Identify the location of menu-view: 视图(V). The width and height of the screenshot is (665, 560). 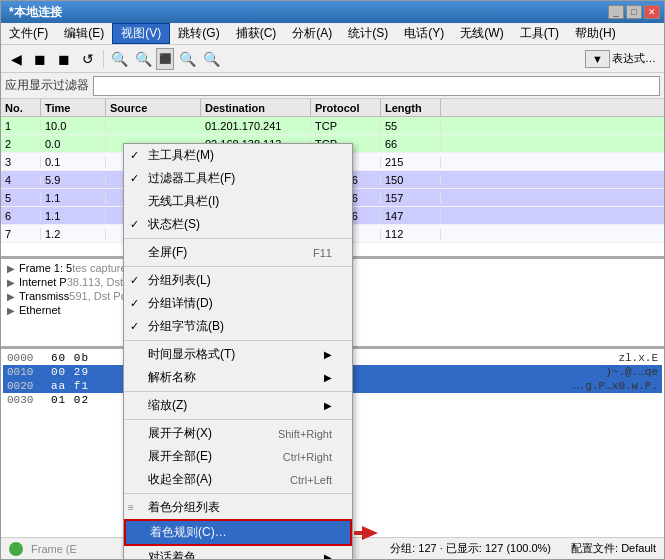
(141, 34).